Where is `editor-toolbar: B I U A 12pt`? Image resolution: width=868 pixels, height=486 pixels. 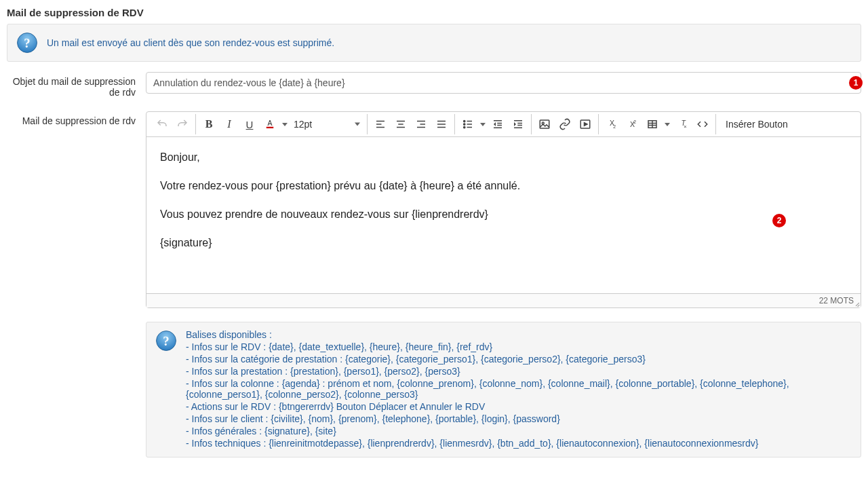
editor-toolbar: B I U A 12pt is located at coordinates (503, 125).